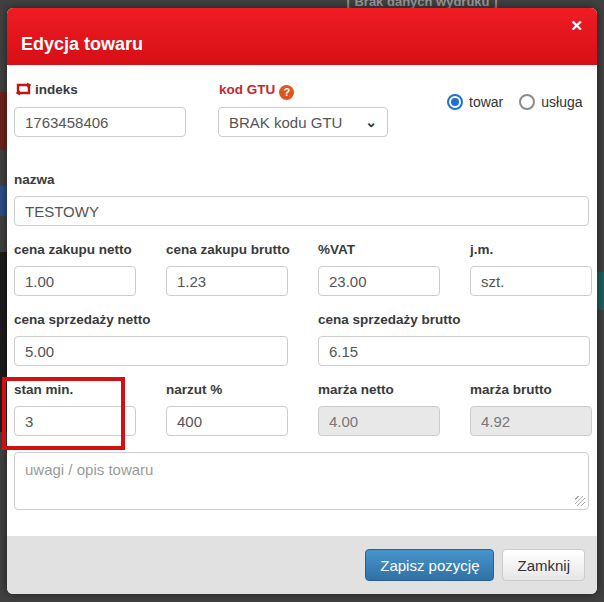  Describe the element at coordinates (531, 421) in the screenshot. I see `marza-brutto-input` at that location.